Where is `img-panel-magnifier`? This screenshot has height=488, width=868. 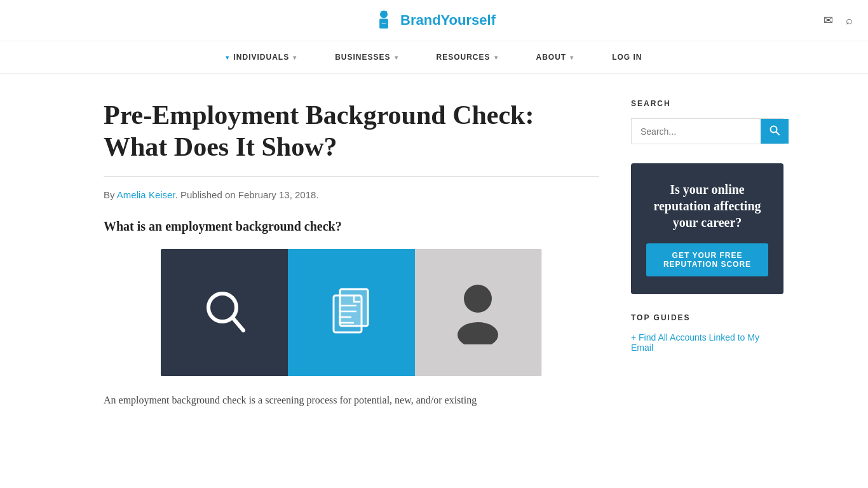 img-panel-magnifier is located at coordinates (224, 313).